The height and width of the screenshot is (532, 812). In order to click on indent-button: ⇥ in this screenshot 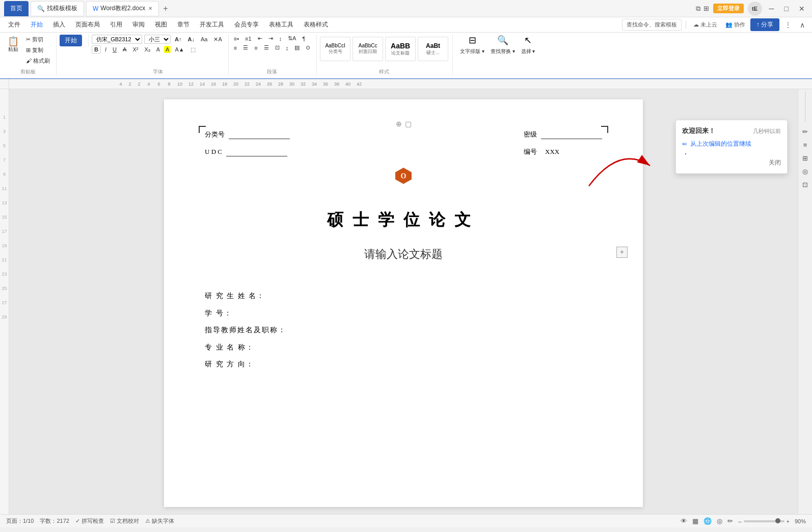, I will do `click(271, 39)`.